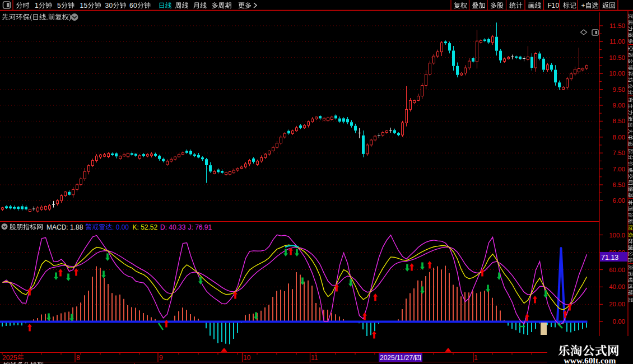 Image resolution: width=633 pixels, height=364 pixels. What do you see at coordinates (161, 358) in the screenshot?
I see `svg-text: 9` at bounding box center [161, 358].